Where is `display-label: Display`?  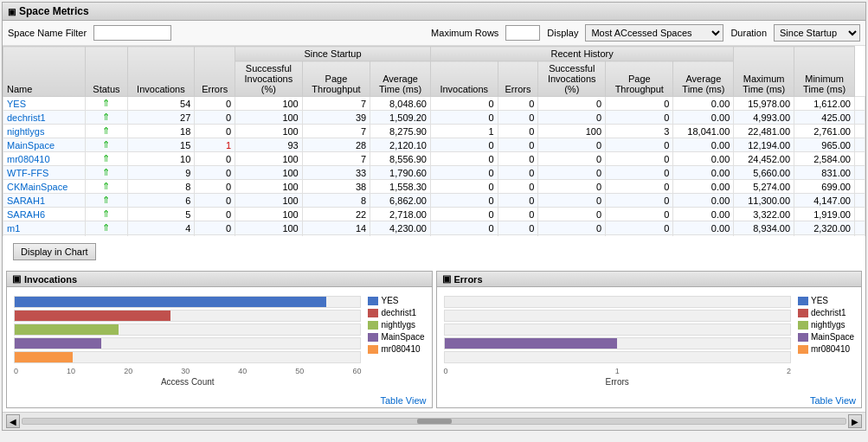 display-label: Display is located at coordinates (563, 33).